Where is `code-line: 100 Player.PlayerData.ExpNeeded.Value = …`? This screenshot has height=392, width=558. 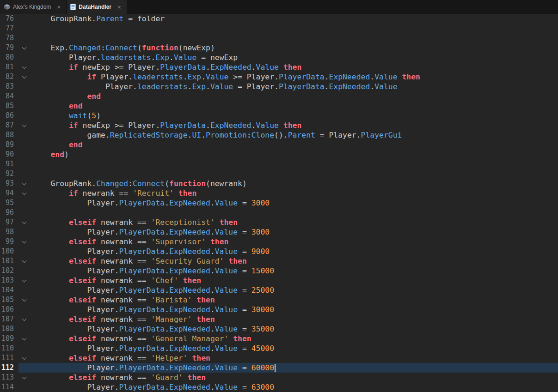
code-line: 100 Player.PlayerData.ExpNeeded.Value = … is located at coordinates (279, 251).